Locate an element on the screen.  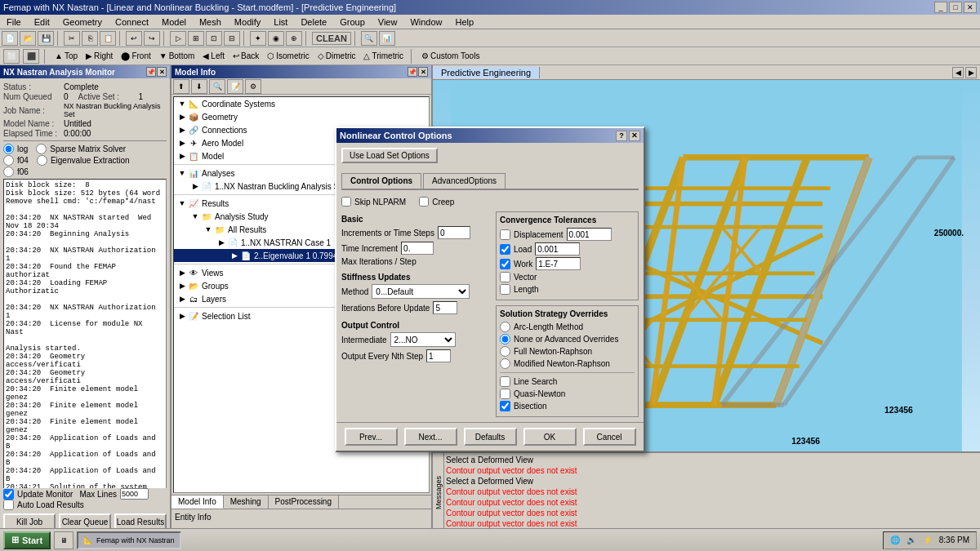
tb-b6: ◉ is located at coordinates (276, 38).